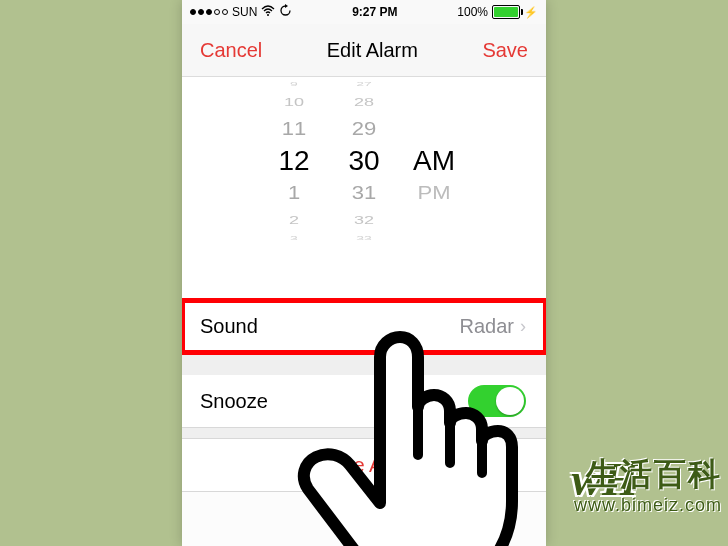 This screenshot has width=728, height=546. What do you see at coordinates (294, 192) in the screenshot?
I see `hour-option: 1` at bounding box center [294, 192].